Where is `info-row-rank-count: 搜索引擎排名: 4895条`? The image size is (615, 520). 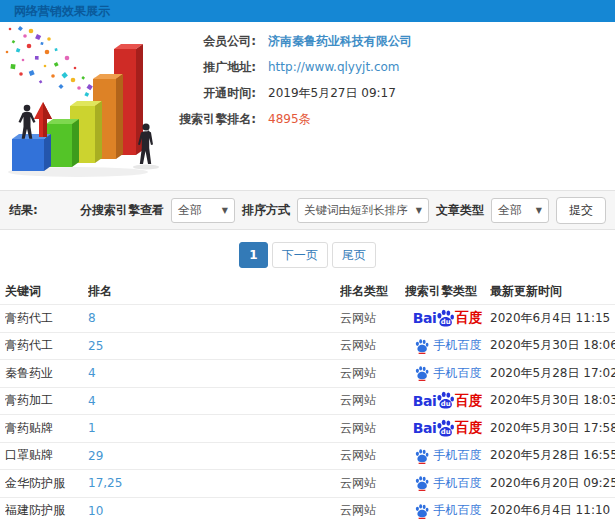
info-row-rank-count: 搜索引擎排名: 4895条 is located at coordinates (396, 119).